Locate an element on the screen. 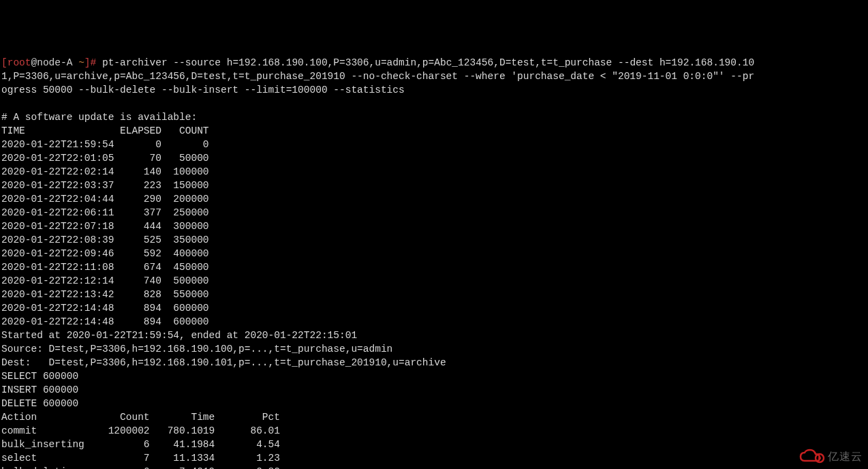 This screenshot has height=469, width=868. progress-header: TIME ELAPSED COUNT is located at coordinates (105, 131).